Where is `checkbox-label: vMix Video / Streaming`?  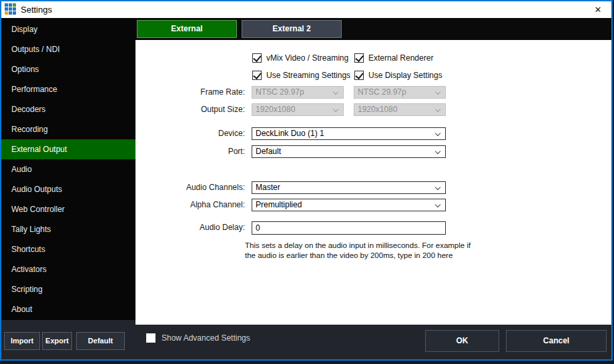
checkbox-label: vMix Video / Streaming is located at coordinates (307, 58).